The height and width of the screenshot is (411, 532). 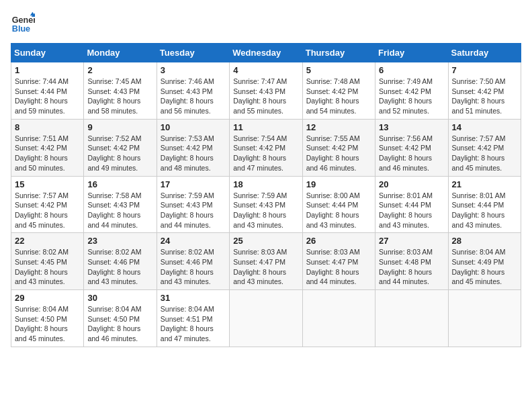 I want to click on calendar-cell: 3Sunrise: 7:46 AMSunset: 4:43 PMDaylight…, so click(x=193, y=91).